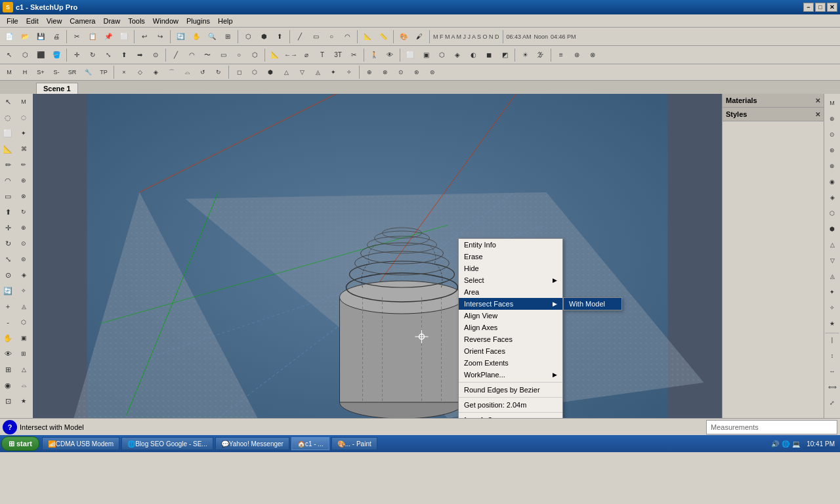  What do you see at coordinates (280, 37) in the screenshot?
I see `pushpull-button: ⬆` at bounding box center [280, 37].